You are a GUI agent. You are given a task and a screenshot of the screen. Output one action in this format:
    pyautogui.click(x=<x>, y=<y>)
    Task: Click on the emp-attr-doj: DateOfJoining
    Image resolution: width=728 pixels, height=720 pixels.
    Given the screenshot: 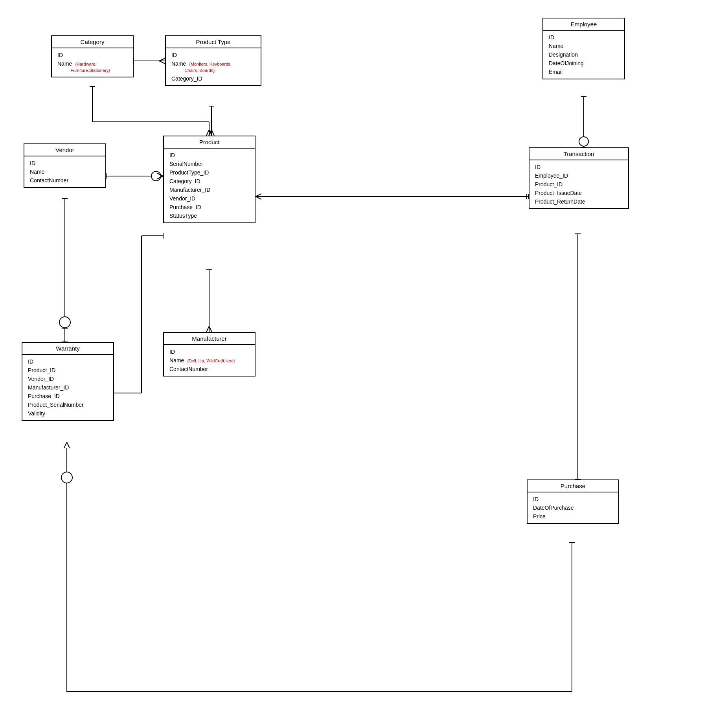 What is the action you would take?
    pyautogui.click(x=584, y=63)
    